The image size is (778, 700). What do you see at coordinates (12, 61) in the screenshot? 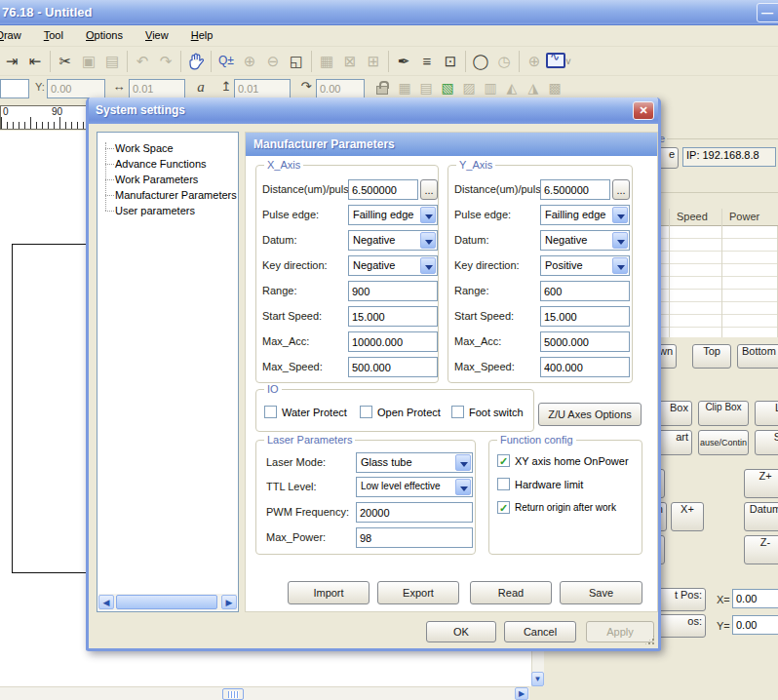
I see `import-file-icon: ⇥` at bounding box center [12, 61].